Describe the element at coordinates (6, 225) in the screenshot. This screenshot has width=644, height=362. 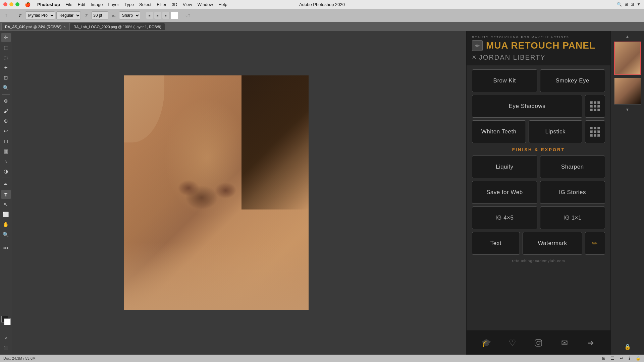
I see `hand-tool: ✋` at that location.